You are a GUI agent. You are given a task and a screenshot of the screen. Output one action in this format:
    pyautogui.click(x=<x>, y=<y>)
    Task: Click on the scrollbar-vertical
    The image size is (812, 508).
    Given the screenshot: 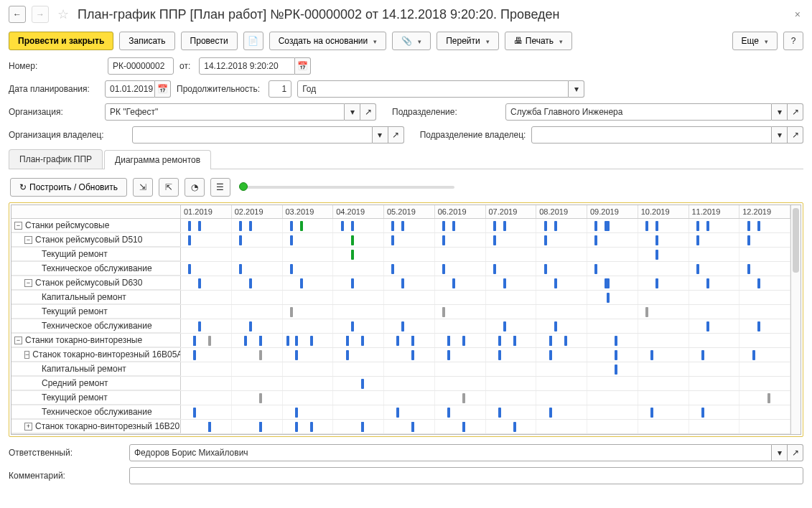 What is the action you would take?
    pyautogui.click(x=795, y=320)
    